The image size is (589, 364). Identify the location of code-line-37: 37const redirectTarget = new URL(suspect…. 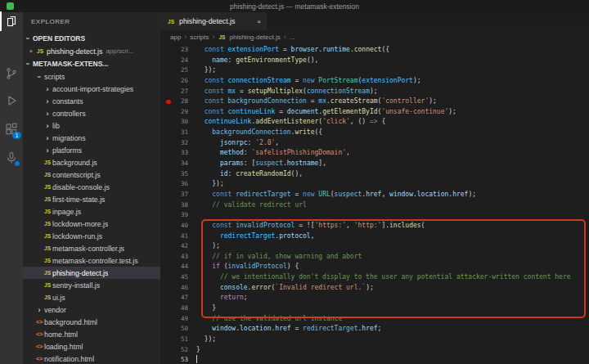
(375, 195).